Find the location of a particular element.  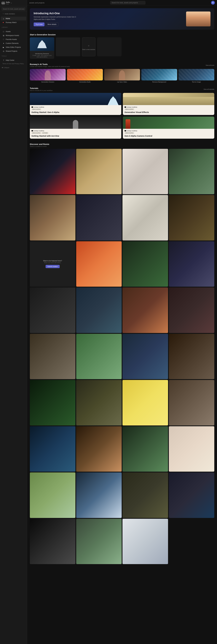

tools-section-label: TOOLS is located at coordinates (14, 56).